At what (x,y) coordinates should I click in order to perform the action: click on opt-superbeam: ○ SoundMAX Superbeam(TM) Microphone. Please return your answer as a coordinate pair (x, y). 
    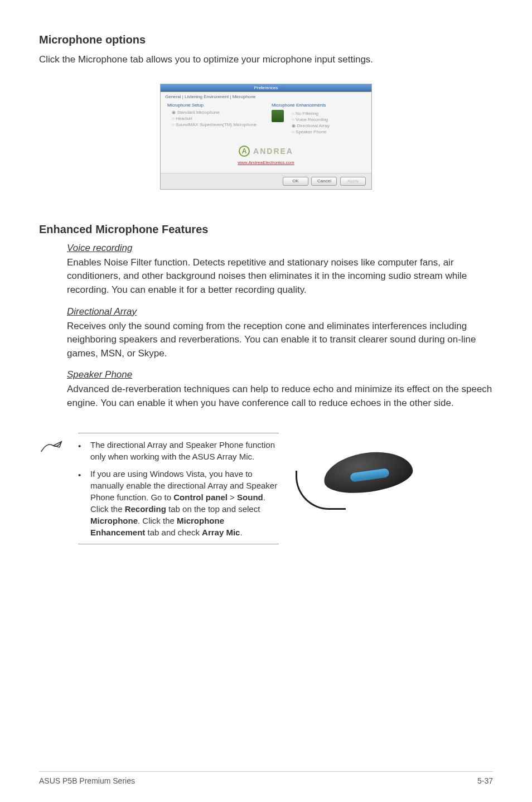
    Looking at the image, I should click on (216, 125).